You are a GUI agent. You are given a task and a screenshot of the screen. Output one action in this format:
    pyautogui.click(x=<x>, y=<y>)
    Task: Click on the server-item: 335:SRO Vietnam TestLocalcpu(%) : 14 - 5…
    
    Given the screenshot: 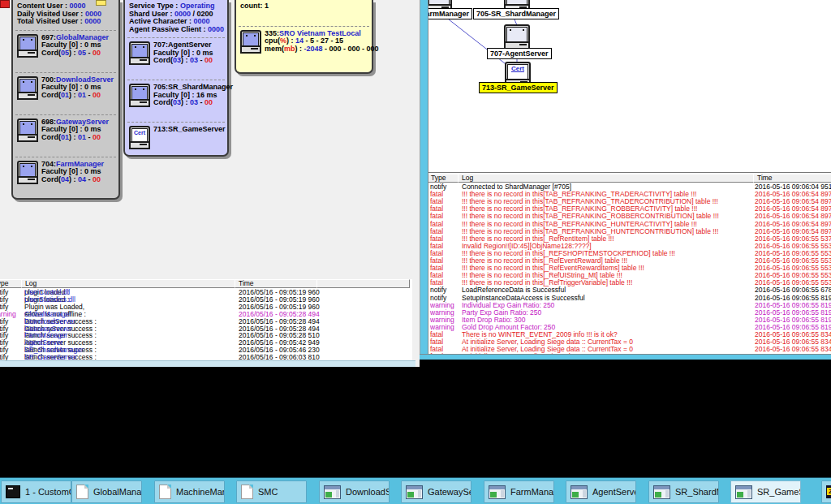 What is the action you would take?
    pyautogui.click(x=304, y=45)
    